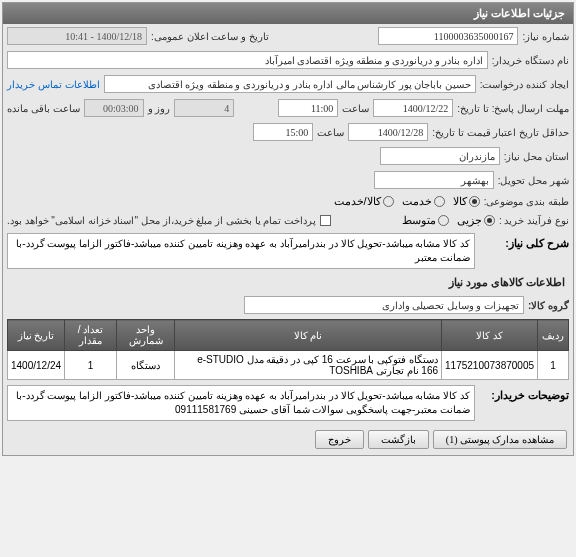  I want to click on back-button: بازگشت, so click(398, 440).